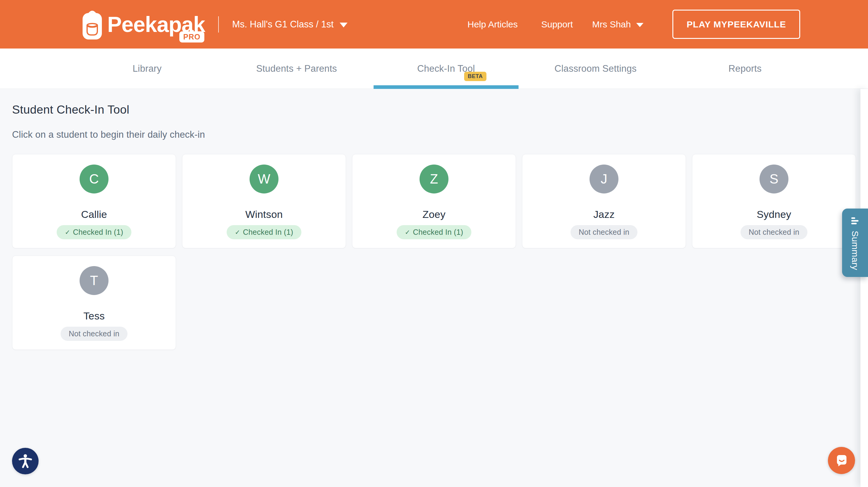 The height and width of the screenshot is (487, 868). Describe the element at coordinates (855, 220) in the screenshot. I see `bar-chart-icon` at that location.